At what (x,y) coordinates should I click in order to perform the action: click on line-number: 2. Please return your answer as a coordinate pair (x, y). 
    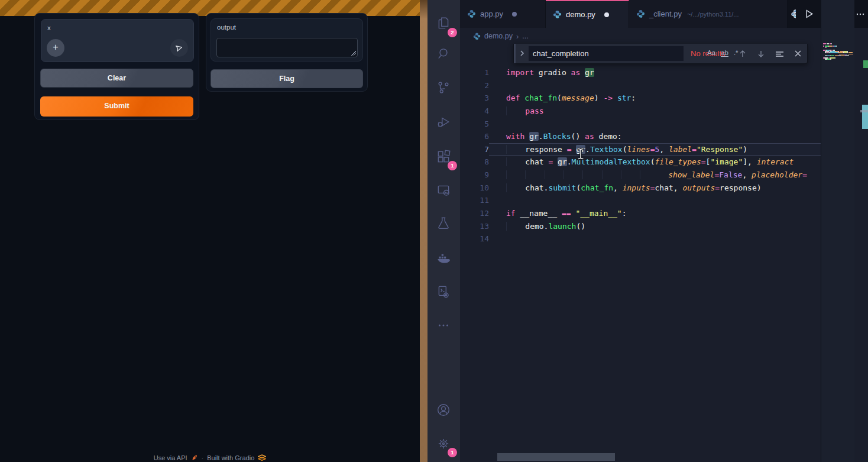
    Looking at the image, I should click on (474, 86).